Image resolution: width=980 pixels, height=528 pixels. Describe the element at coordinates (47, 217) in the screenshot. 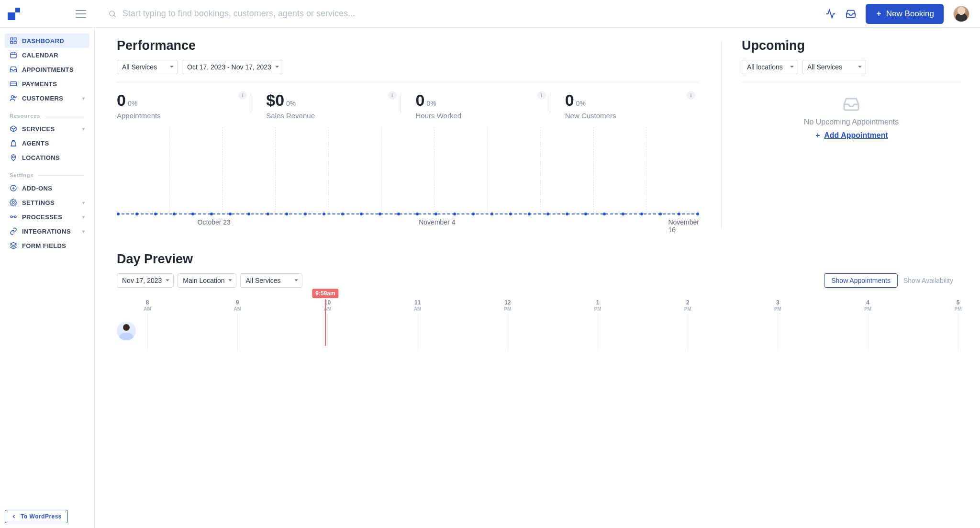

I see `sidebar-item-processes: Processes▾` at that location.